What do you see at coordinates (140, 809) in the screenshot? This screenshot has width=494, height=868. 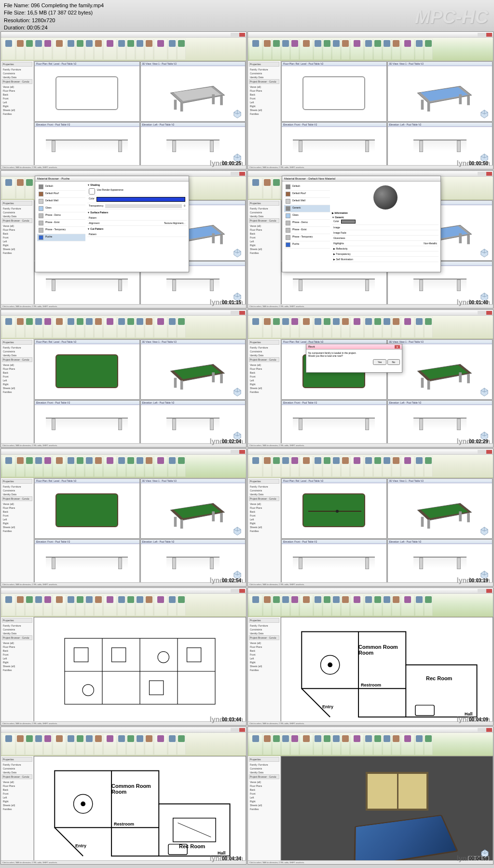 I see `viewport-plan: Common RoomRoom Restroom Rec Room Entry …` at bounding box center [140, 809].